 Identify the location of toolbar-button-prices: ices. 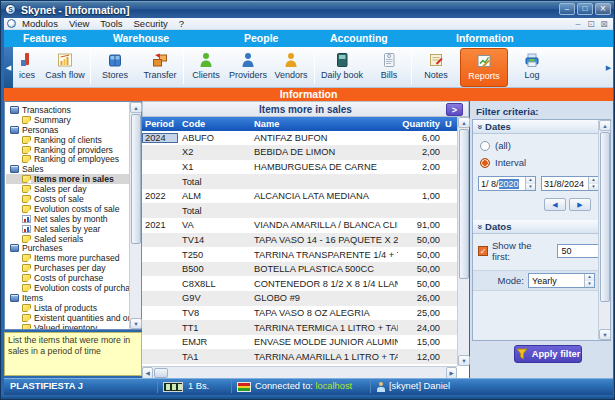
(27, 68).